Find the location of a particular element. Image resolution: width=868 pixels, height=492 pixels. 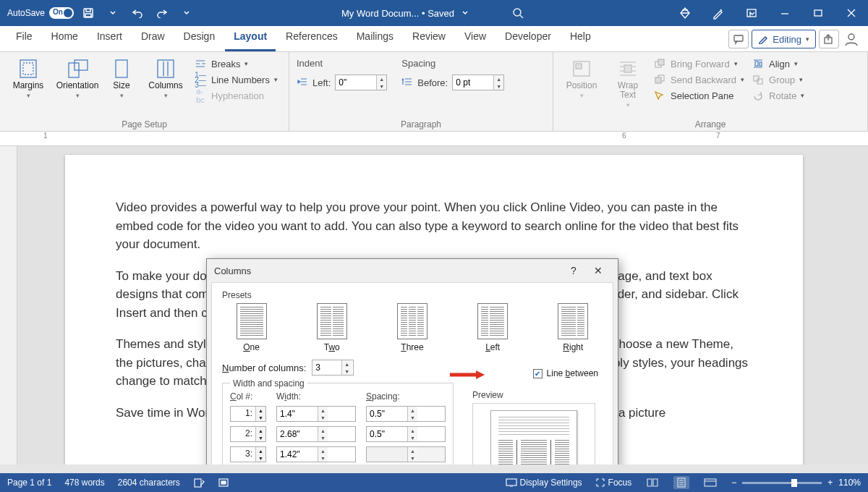

print-layout-icon is located at coordinates (681, 483).